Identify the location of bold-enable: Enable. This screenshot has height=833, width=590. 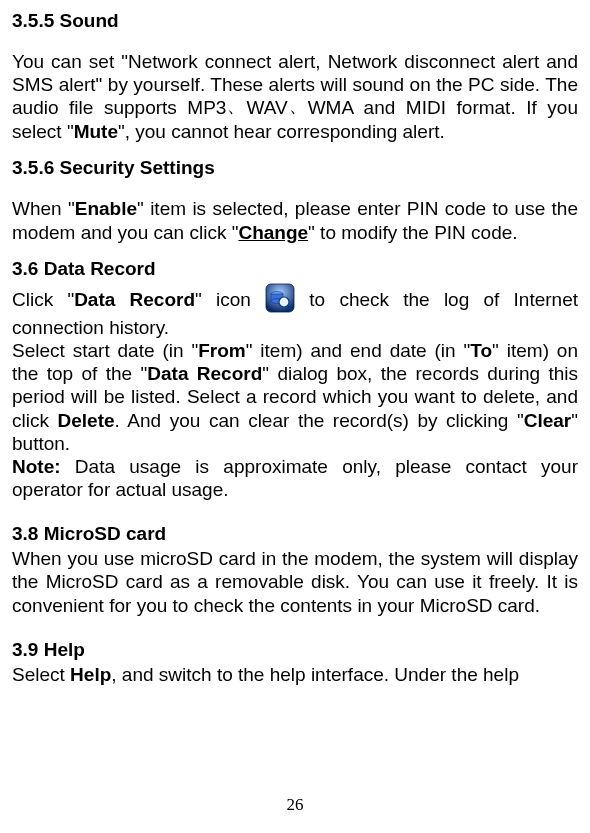
(106, 208).